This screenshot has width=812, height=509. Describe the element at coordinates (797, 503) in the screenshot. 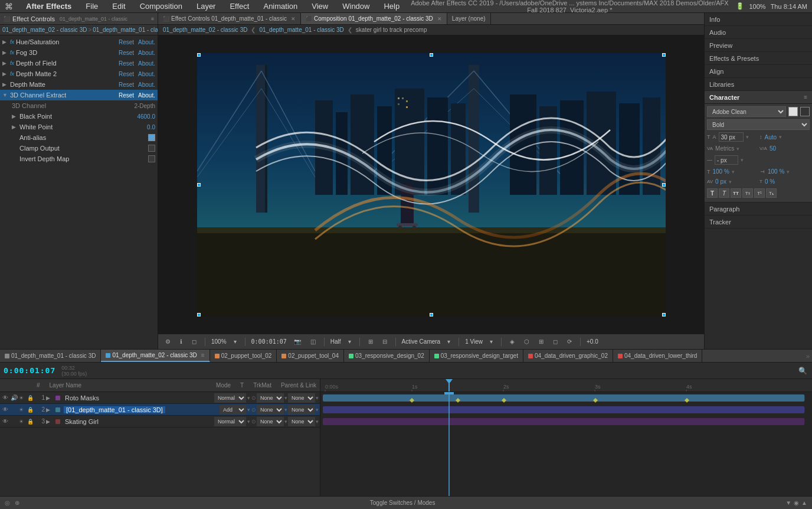

I see `status-icon-4: ◉` at that location.